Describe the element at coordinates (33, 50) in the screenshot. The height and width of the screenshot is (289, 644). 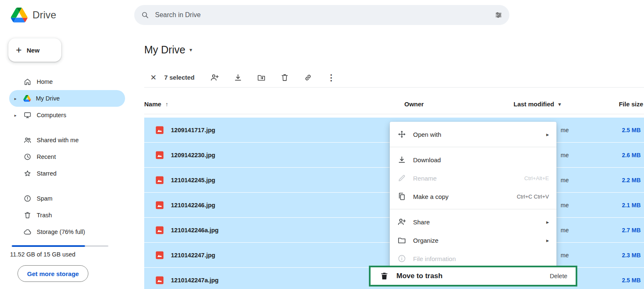
I see `new-button-label: New` at that location.